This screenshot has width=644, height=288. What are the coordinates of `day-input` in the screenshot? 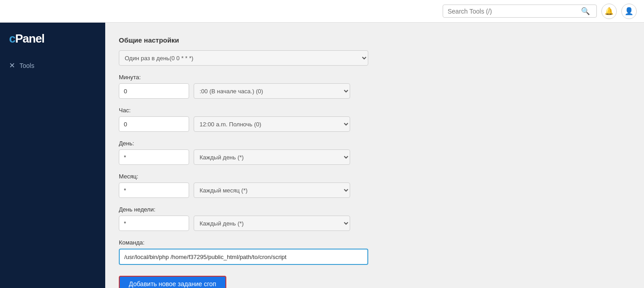 It's located at (154, 157).